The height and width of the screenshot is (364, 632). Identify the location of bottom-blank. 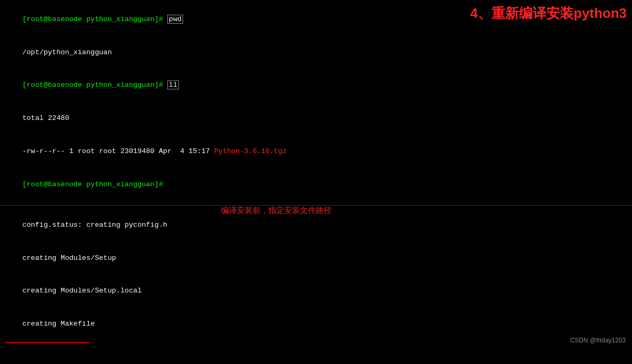
(316, 346).